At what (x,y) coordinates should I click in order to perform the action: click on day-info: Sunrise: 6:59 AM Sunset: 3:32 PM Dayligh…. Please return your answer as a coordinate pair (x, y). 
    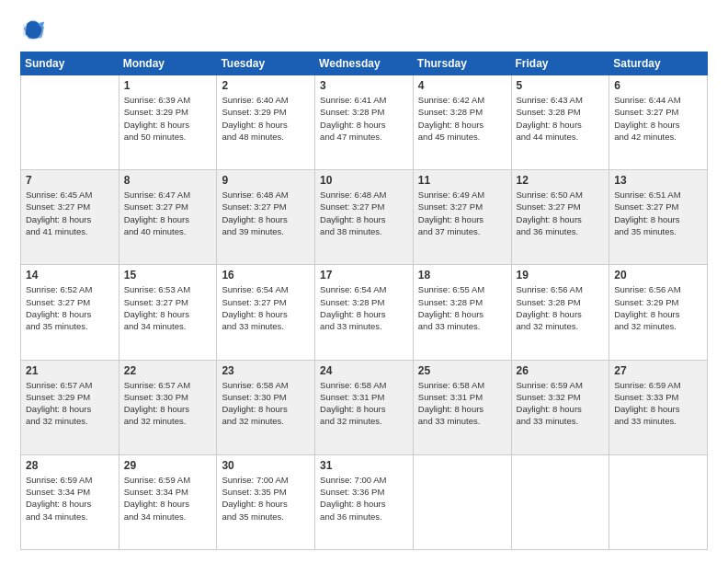
    Looking at the image, I should click on (561, 403).